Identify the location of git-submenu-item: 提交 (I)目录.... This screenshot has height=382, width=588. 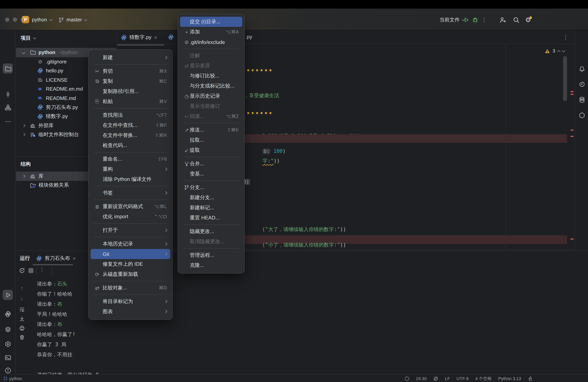
(211, 22).